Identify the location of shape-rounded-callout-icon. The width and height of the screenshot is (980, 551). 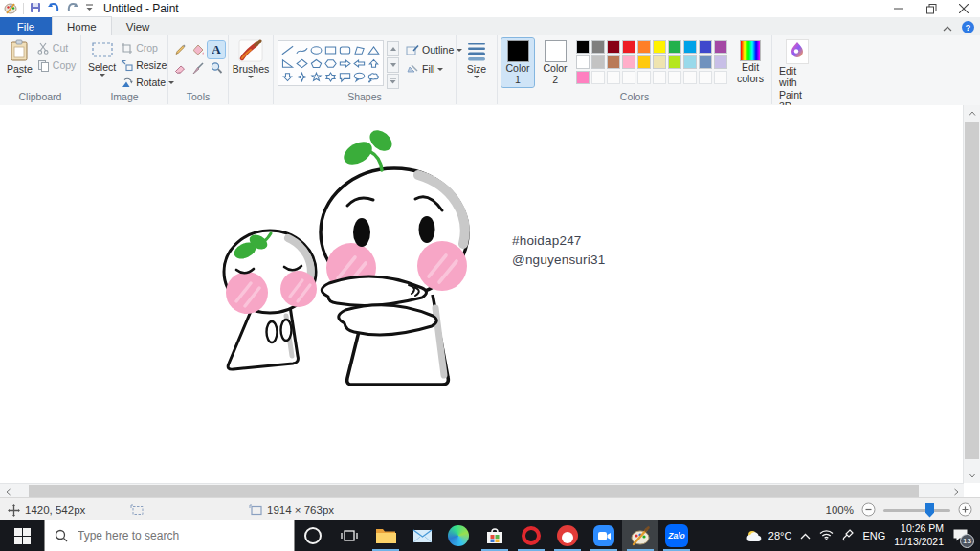
(345, 77).